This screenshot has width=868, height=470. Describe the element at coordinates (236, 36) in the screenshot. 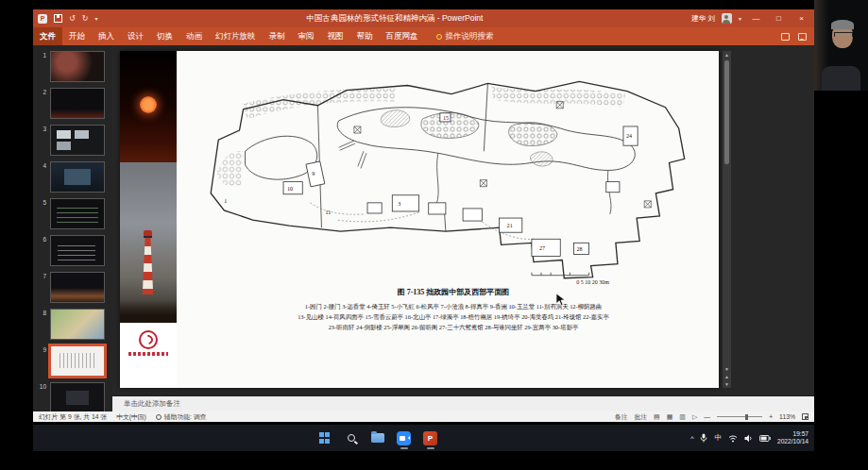

I see `tab-slideshow: 幻灯片放映` at that location.